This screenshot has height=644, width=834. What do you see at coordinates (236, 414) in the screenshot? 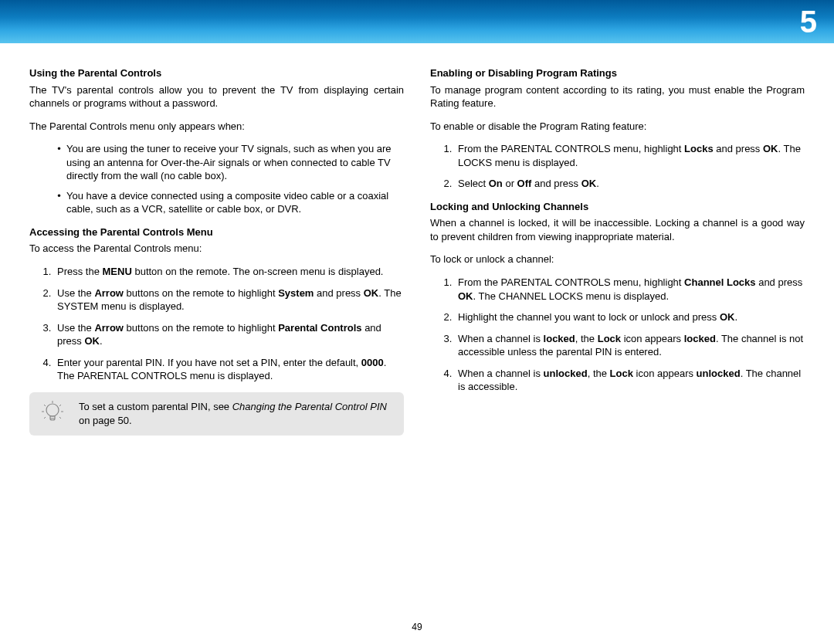
I see `tip-text: To set a custom parental PIN, see Changi…` at bounding box center [236, 414].